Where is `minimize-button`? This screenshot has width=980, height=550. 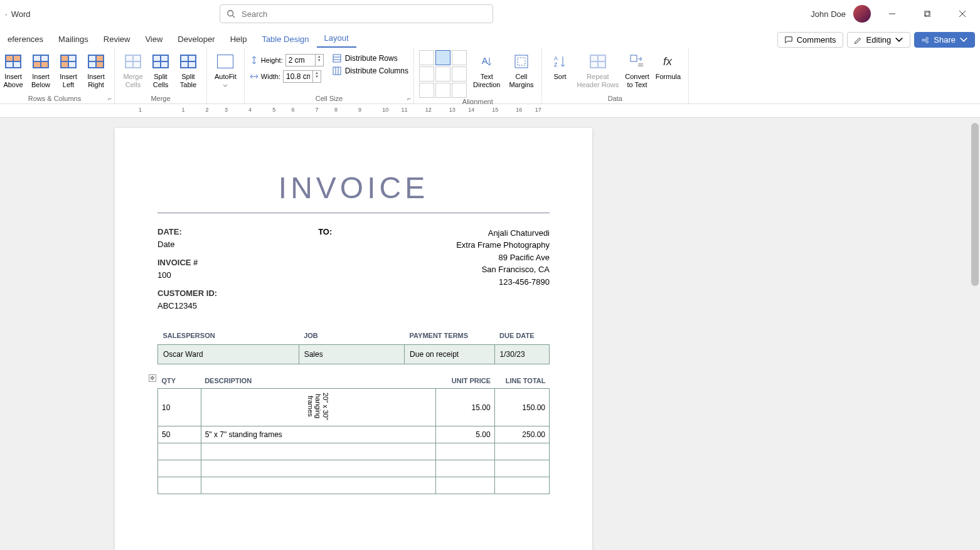
minimize-button is located at coordinates (892, 14).